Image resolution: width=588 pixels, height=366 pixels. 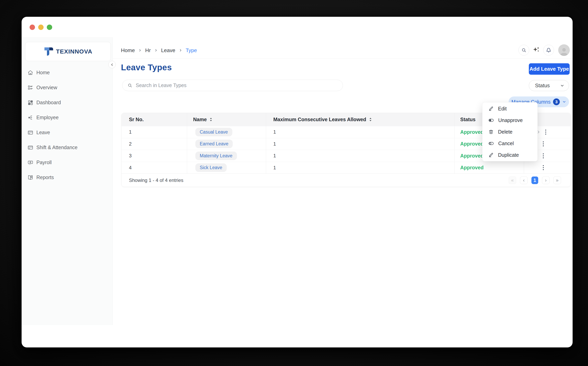 I want to click on pagination-last-button: », so click(x=557, y=180).